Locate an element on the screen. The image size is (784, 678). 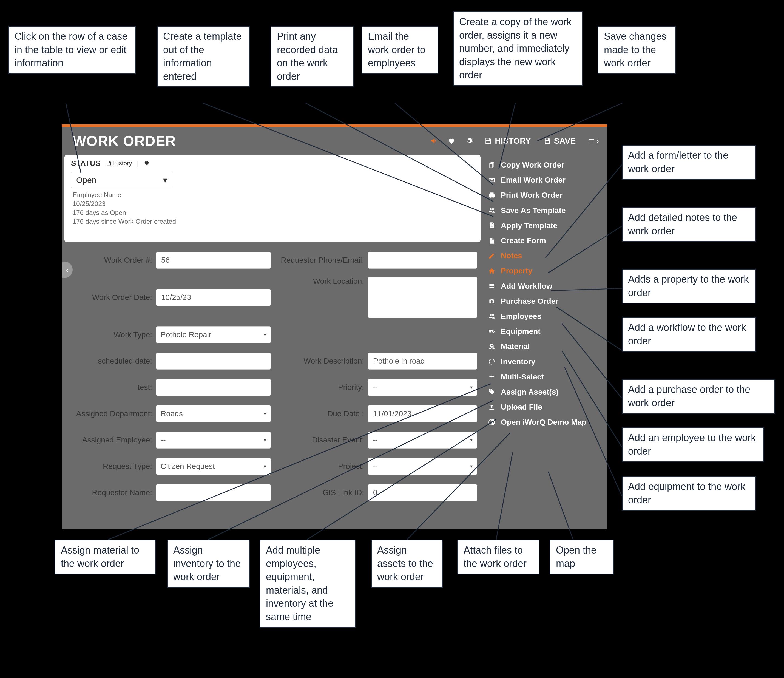
history-button: HISTORY is located at coordinates (507, 141).